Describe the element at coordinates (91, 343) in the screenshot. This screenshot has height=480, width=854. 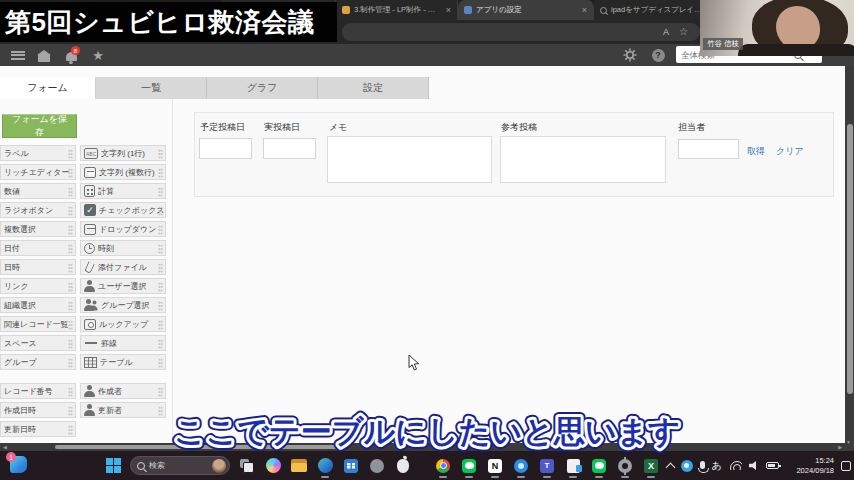
I see `horizontal-rule-icon` at that location.